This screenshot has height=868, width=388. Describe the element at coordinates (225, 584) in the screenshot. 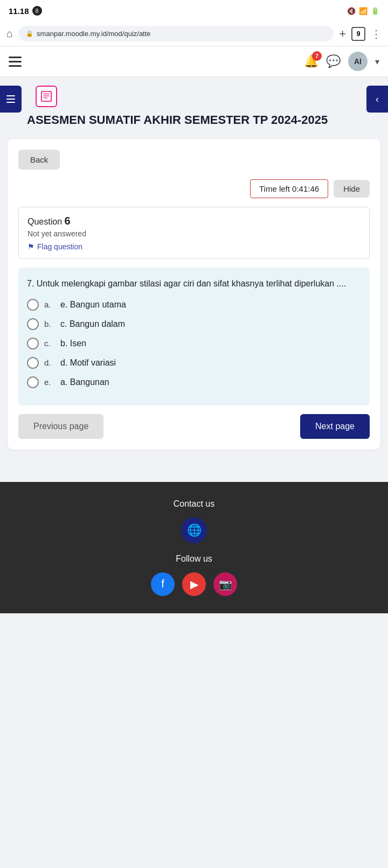

I see `instagram-icon: 📷` at that location.